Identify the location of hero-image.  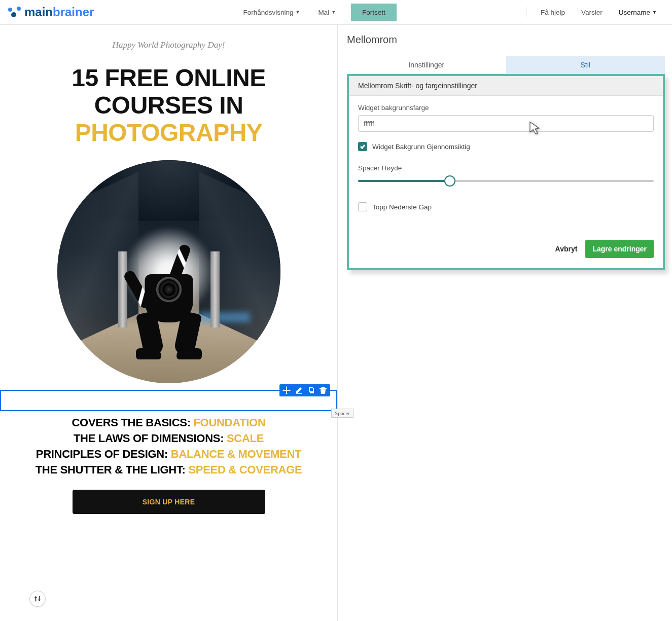
(169, 272).